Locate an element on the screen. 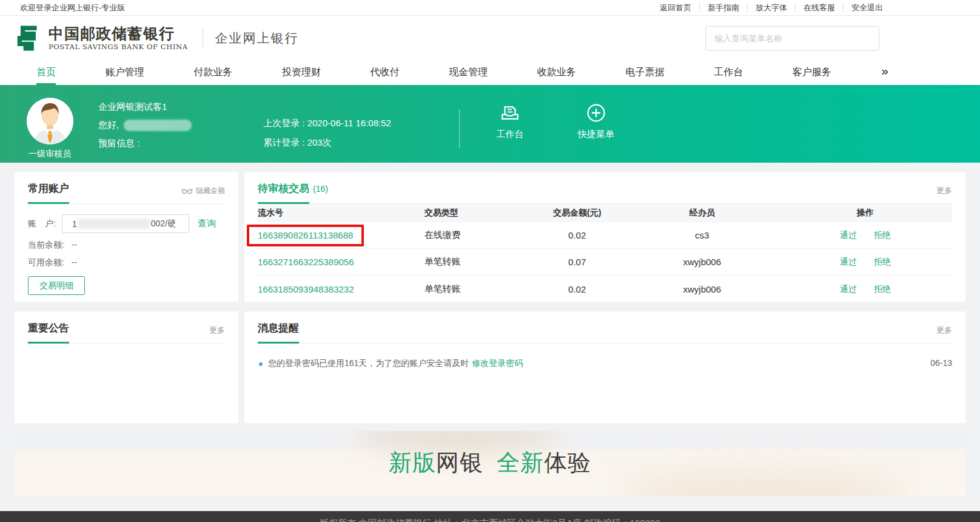  promo-part3: 全新 is located at coordinates (520, 463).